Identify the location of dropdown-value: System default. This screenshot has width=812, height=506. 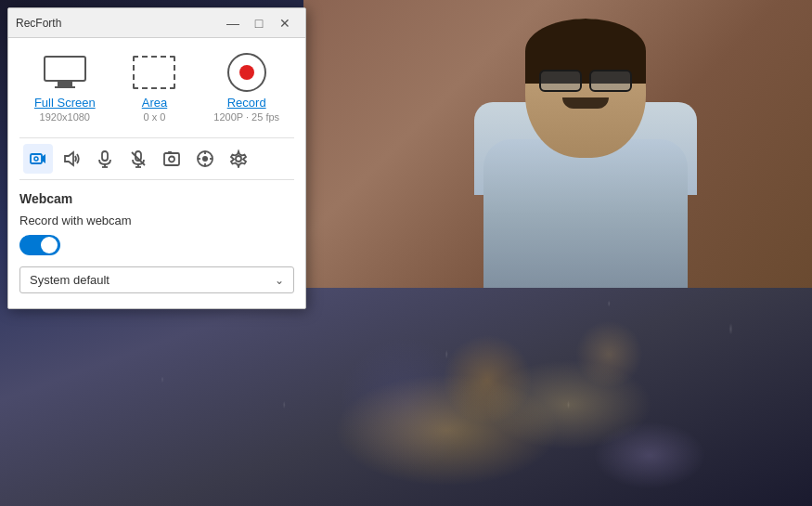
(70, 280).